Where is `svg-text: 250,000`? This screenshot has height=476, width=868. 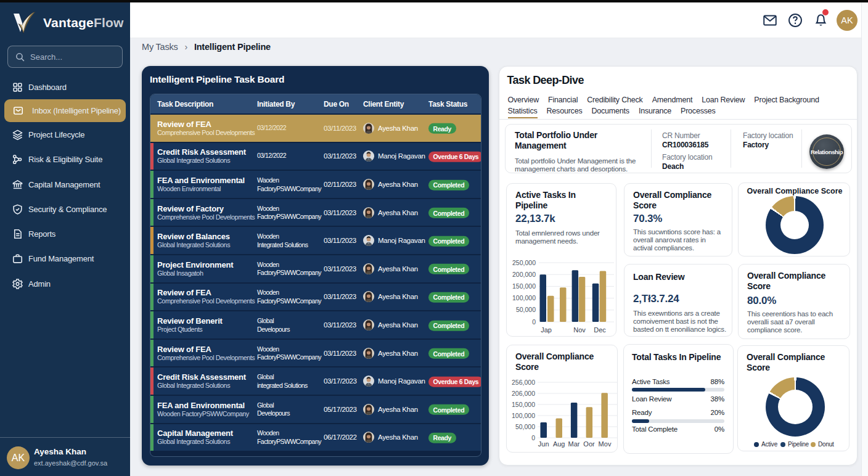 svg-text: 250,000 is located at coordinates (524, 263).